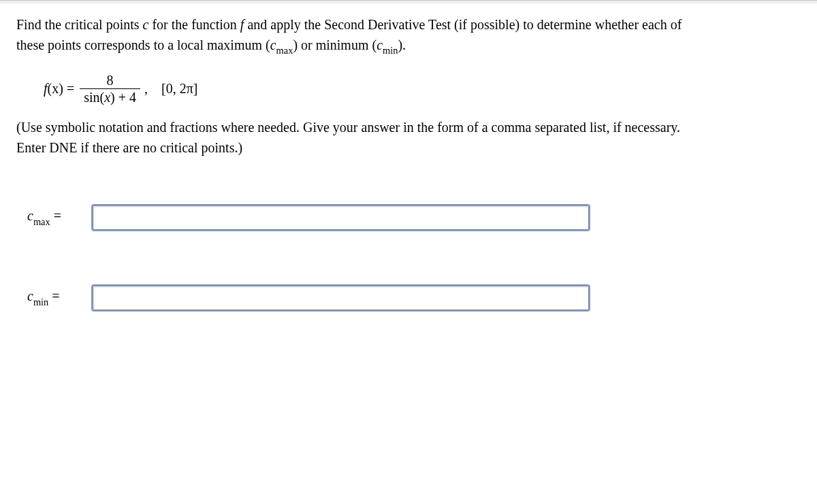 The width and height of the screenshot is (817, 504). Describe the element at coordinates (340, 218) in the screenshot. I see `cmax-input` at that location.